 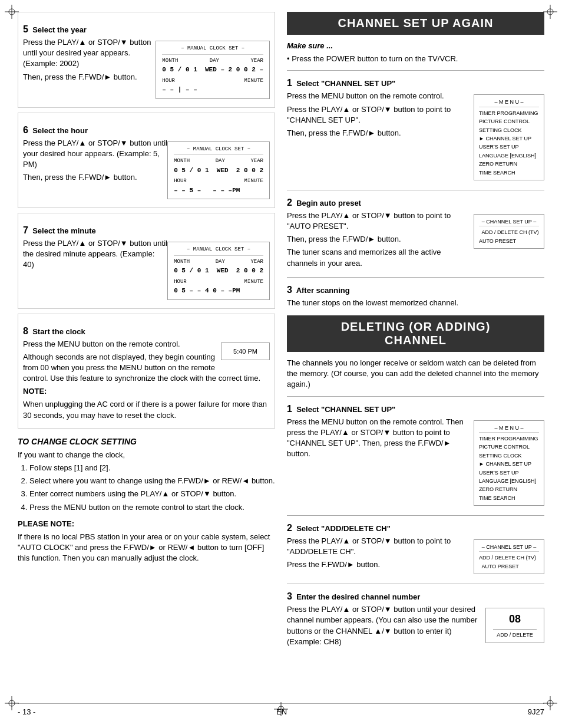 What do you see at coordinates (416, 290) in the screenshot?
I see `right-step3-header: 3 After scanning` at bounding box center [416, 290].